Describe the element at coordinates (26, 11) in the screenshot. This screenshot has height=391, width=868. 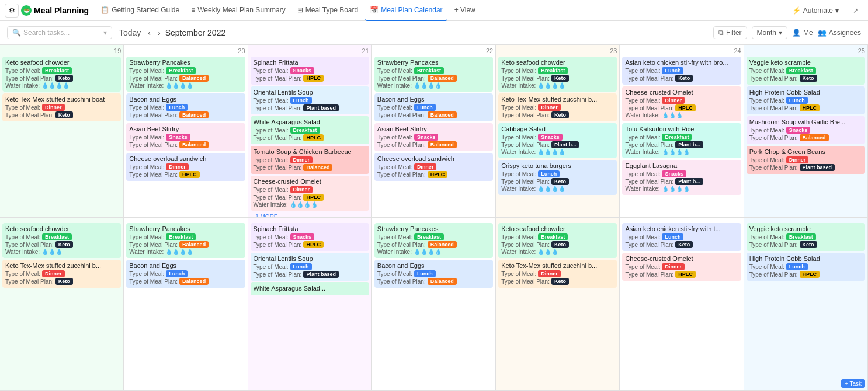
I see `app-icon: 🥗` at that location.